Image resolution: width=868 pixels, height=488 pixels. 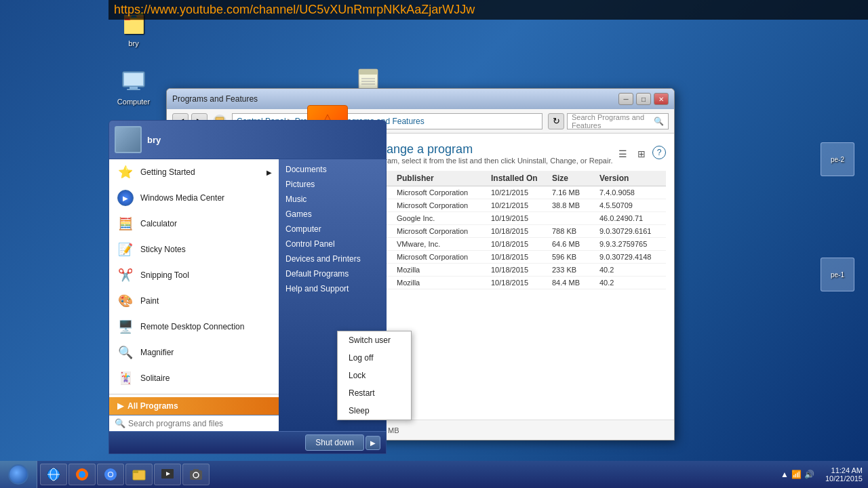 What do you see at coordinates (165, 275) in the screenshot?
I see `snipping-tool-label: Snipping Tool` at bounding box center [165, 275].